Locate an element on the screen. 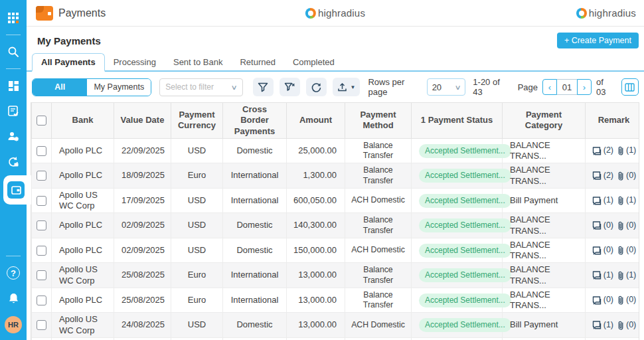 The width and height of the screenshot is (644, 340). user-avatar: HR is located at coordinates (13, 325).